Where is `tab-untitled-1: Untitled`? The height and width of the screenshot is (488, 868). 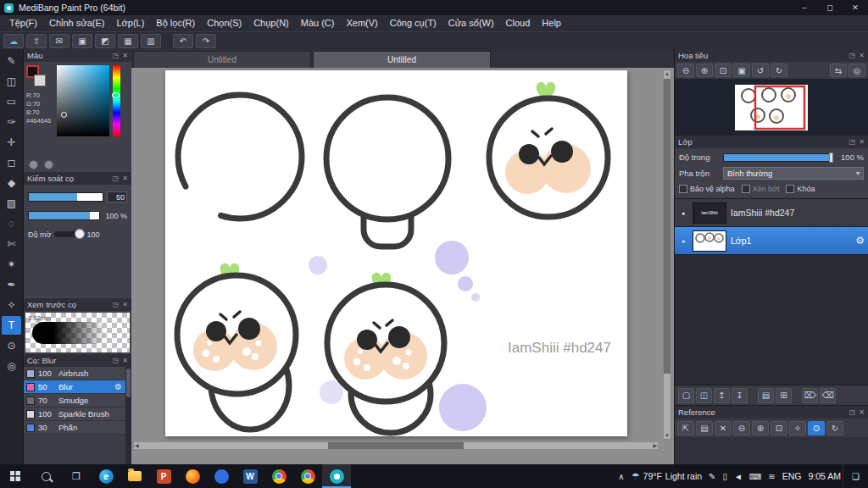
tab-untitled-1: Untitled is located at coordinates (222, 59).